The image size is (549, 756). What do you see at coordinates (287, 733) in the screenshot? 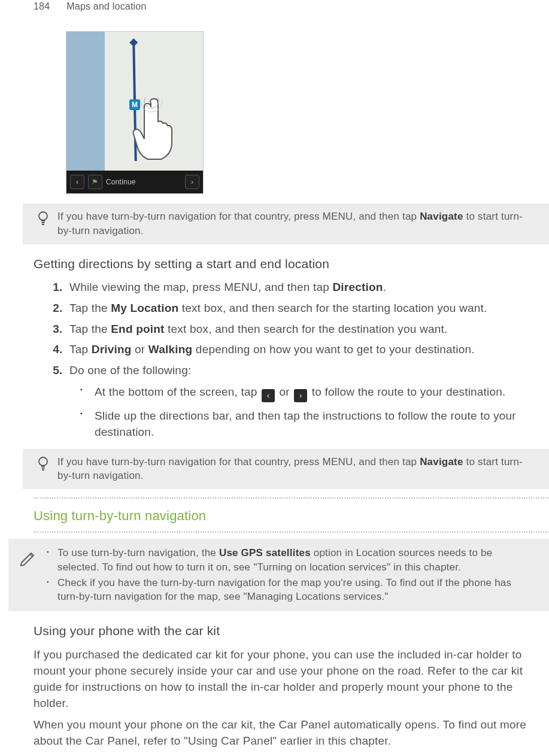
I see `para-carkit-2: When you mount your phone on the car kit…` at bounding box center [287, 733].